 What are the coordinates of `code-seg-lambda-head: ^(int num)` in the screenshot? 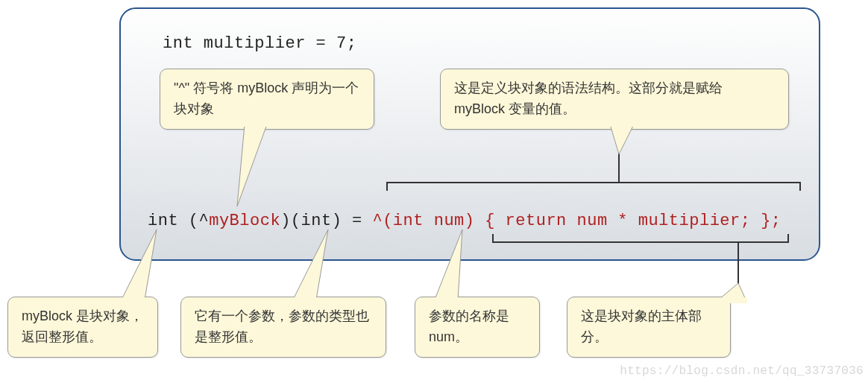 It's located at (424, 221).